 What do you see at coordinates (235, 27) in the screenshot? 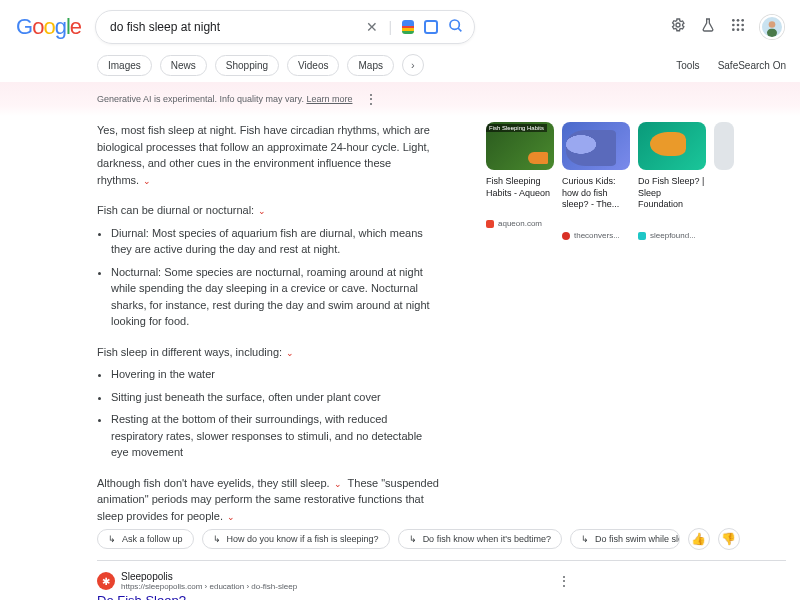
I see `search-input` at bounding box center [235, 27].